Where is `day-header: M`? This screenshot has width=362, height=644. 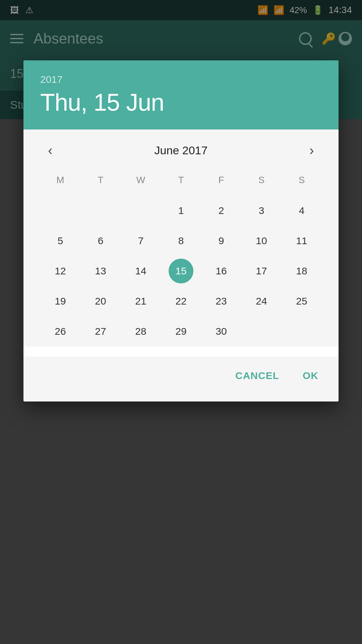
day-header: M is located at coordinates (60, 180).